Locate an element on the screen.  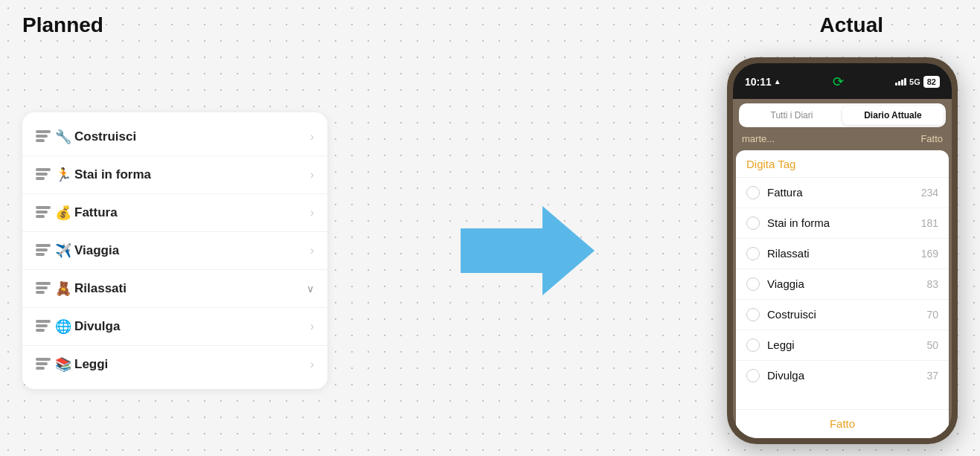
location-icon: ▲ is located at coordinates (778, 82).